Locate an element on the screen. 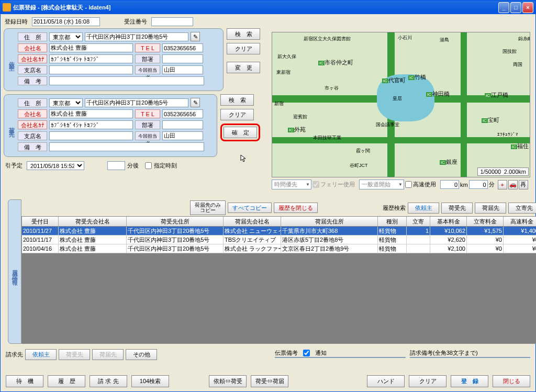 The width and height of the screenshot is (536, 392). map-add-icon: + is located at coordinates (502, 185).